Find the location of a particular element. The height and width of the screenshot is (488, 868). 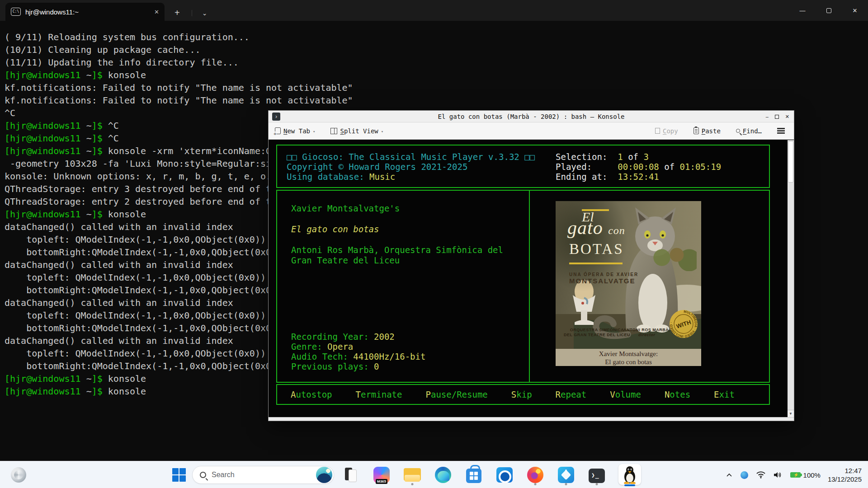

cover-title-gato-con: gato con is located at coordinates (596, 229).